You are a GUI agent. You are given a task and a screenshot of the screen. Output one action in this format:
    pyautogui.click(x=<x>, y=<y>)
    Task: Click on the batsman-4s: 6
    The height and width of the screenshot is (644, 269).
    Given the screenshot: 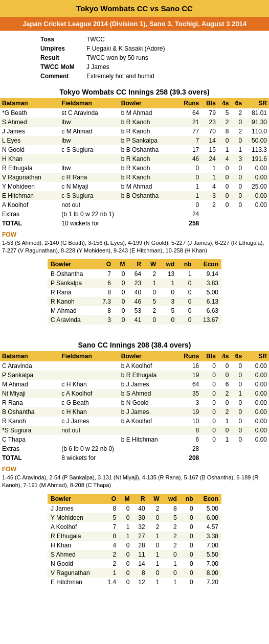 What is the action you would take?
    pyautogui.click(x=225, y=384)
    